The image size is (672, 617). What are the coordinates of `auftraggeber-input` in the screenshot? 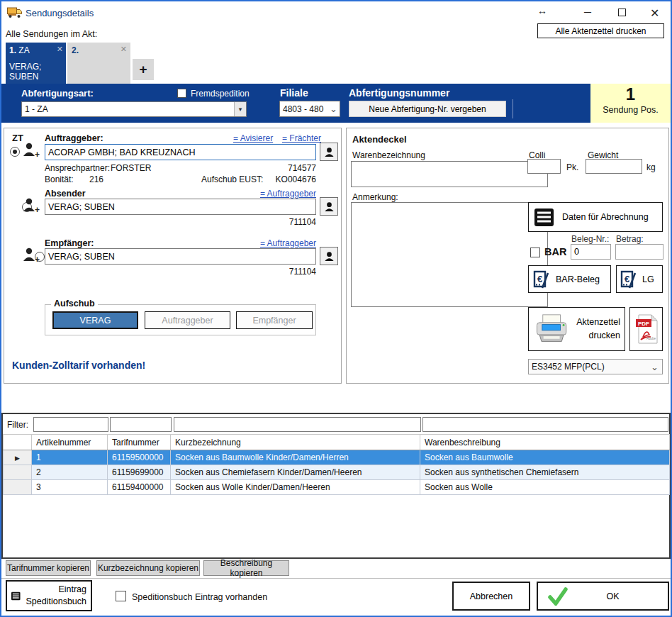 It's located at (180, 152).